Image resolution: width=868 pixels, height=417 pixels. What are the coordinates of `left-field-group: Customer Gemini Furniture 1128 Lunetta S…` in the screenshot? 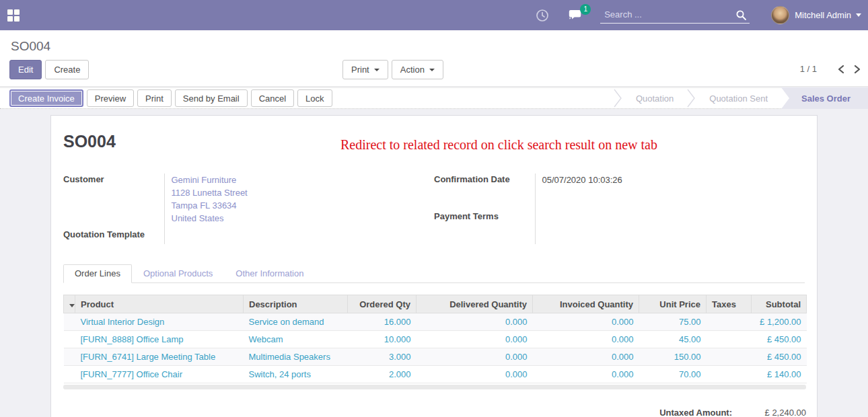 It's located at (249, 208).